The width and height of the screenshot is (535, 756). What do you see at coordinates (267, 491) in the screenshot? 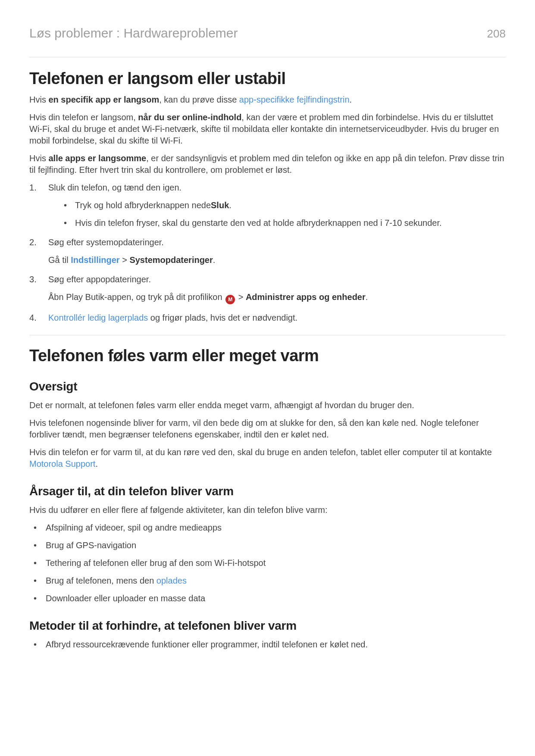
I see `subheading-causes: Årsager til, at din telefon bliver varm` at bounding box center [267, 491].